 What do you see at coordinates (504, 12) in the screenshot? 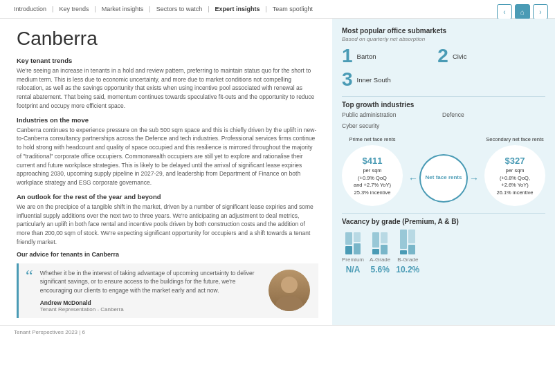
I see `prev-button: ‹` at bounding box center [504, 12].